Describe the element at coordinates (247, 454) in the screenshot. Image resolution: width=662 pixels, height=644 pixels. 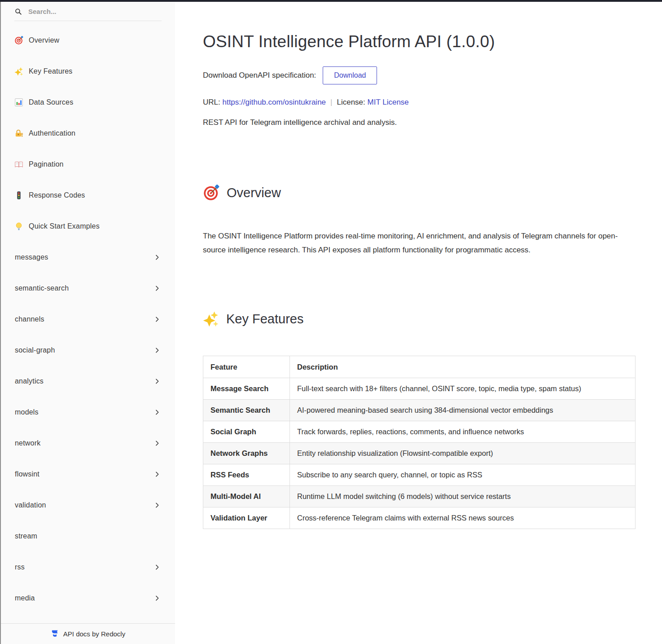
I see `feature-cell: Network Graphs` at that location.